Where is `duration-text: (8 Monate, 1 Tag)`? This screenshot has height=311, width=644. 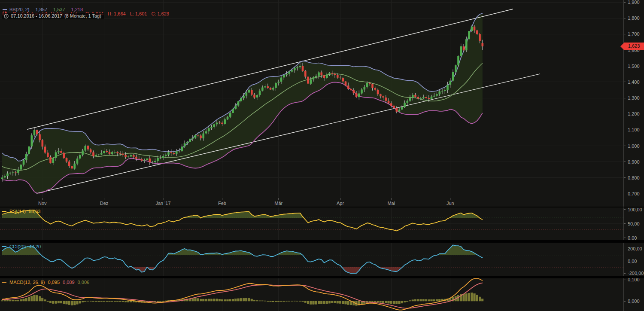
duration-text: (8 Monate, 1 Tag) is located at coordinates (83, 16).